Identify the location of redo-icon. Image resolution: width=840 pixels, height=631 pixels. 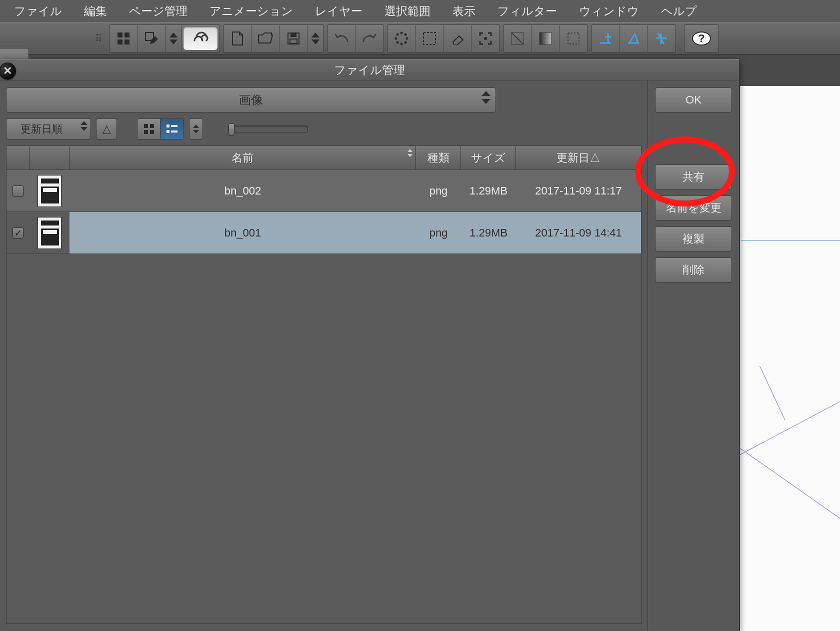
(370, 38).